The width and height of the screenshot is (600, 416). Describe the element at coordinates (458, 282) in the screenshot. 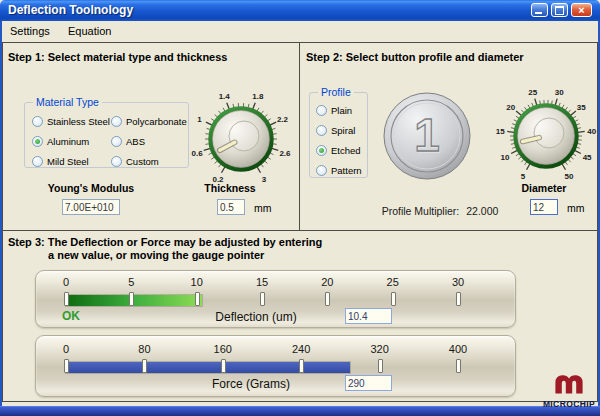

I see `gauge-tick-label: 30` at that location.